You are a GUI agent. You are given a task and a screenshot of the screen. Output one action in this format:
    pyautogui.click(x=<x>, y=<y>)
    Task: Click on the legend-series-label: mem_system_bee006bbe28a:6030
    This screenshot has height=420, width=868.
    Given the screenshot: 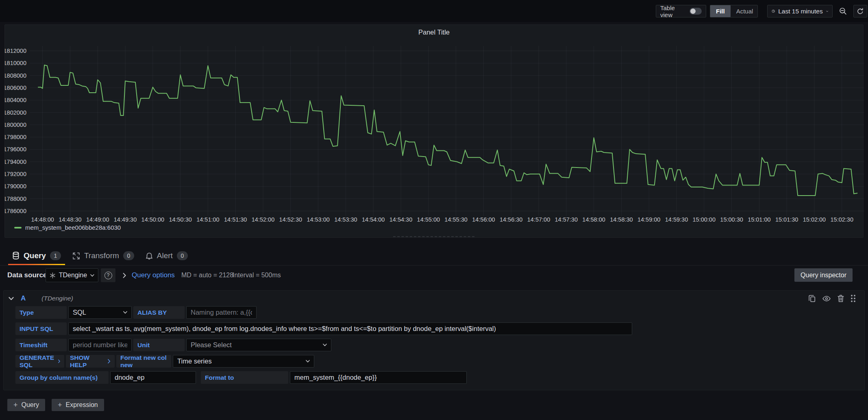 What is the action you would take?
    pyautogui.click(x=73, y=228)
    